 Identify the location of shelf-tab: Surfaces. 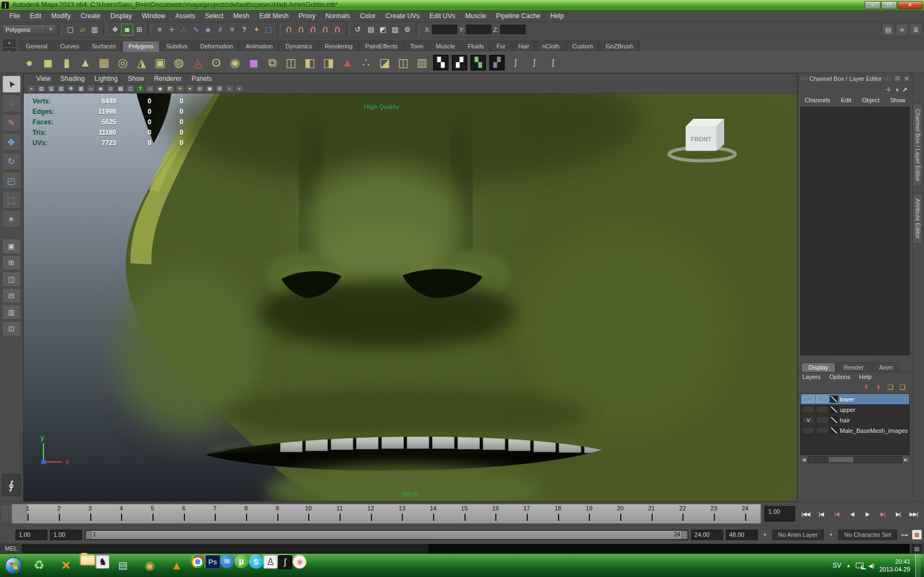
(103, 46).